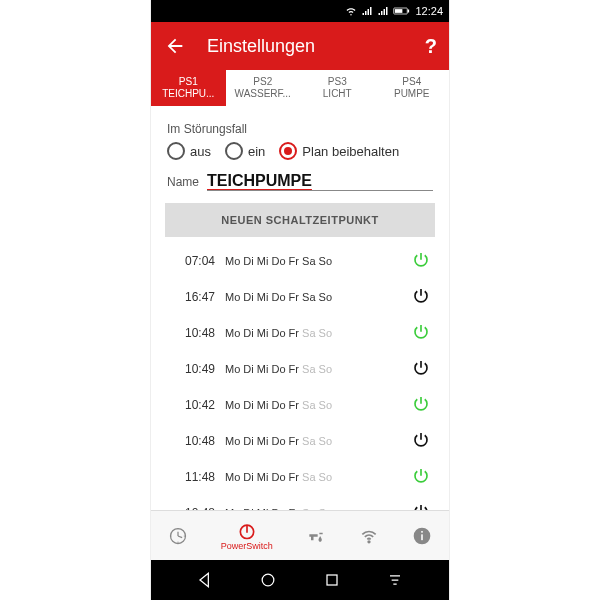 Image resolution: width=600 pixels, height=600 pixels. I want to click on statusbar-time: 12:24, so click(429, 11).